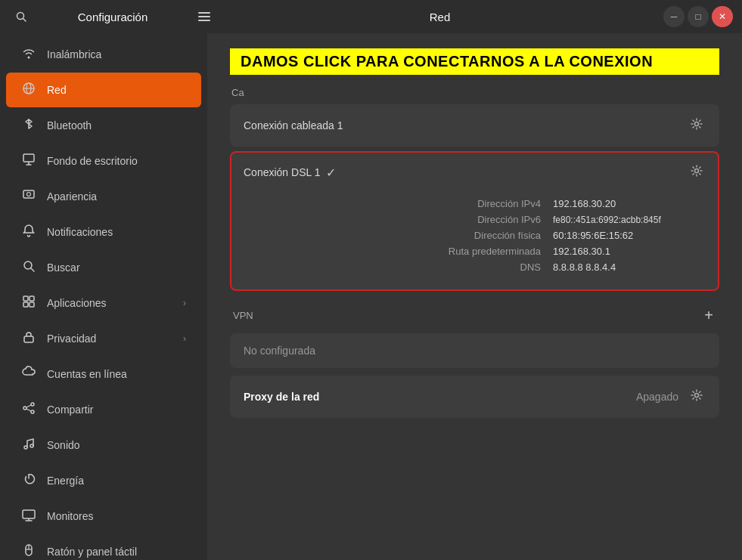  Describe the element at coordinates (104, 125) in the screenshot. I see `sidebar-item-bluetooth: Bluetooth` at that location.